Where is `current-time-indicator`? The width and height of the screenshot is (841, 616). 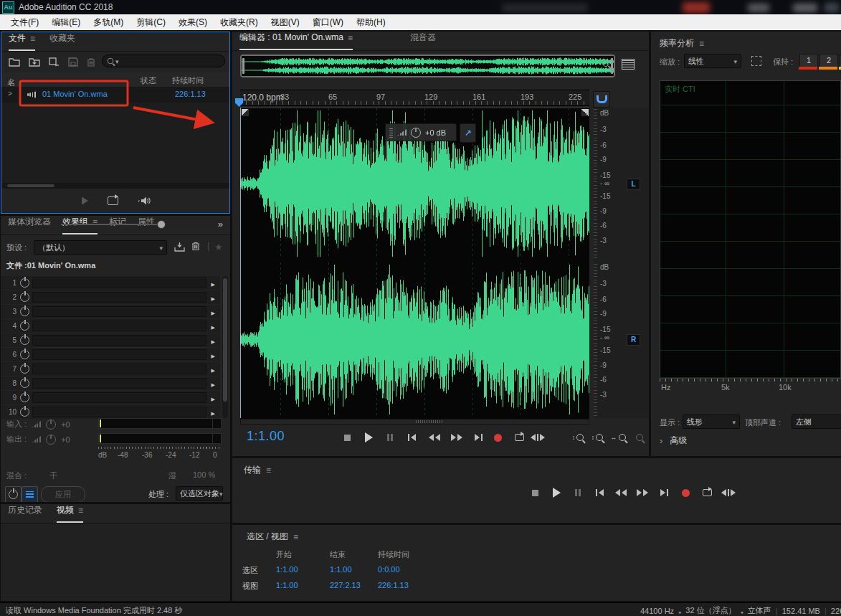
current-time-indicator is located at coordinates (241, 262).